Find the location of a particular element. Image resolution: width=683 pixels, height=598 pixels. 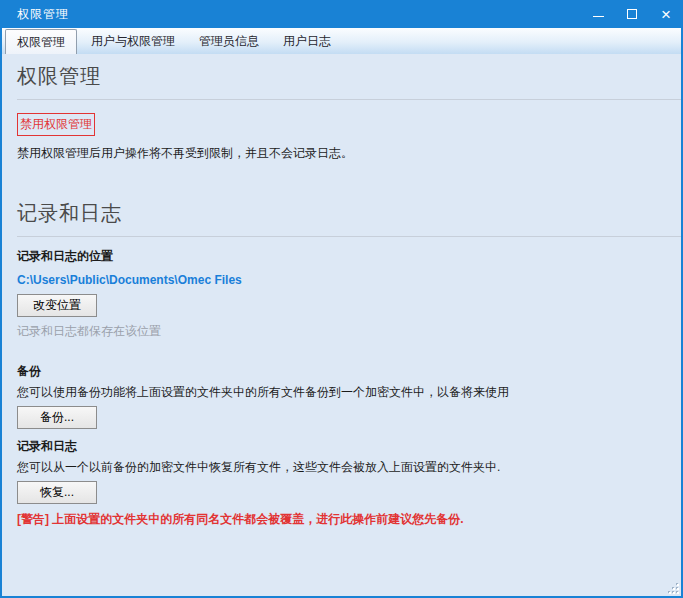

window-controls: × is located at coordinates (632, 14).